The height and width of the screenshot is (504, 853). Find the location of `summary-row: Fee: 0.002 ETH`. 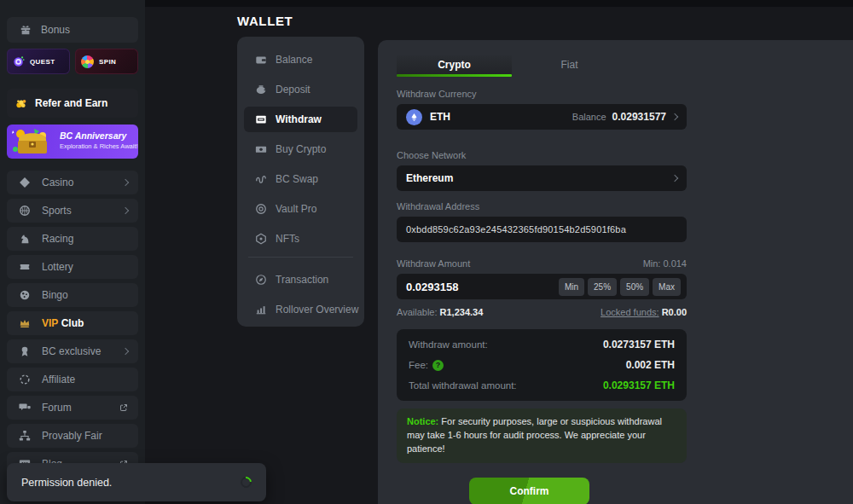

summary-row: Fee: 0.002 ETH is located at coordinates (542, 365).